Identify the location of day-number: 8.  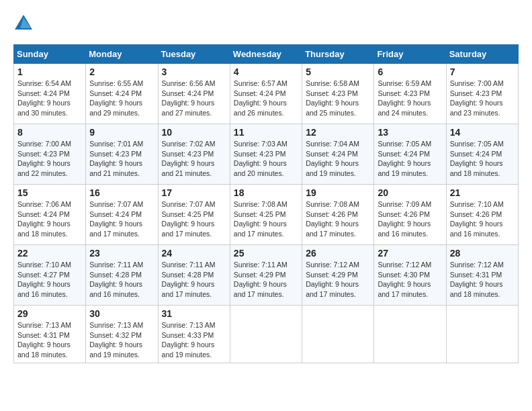
(50, 132).